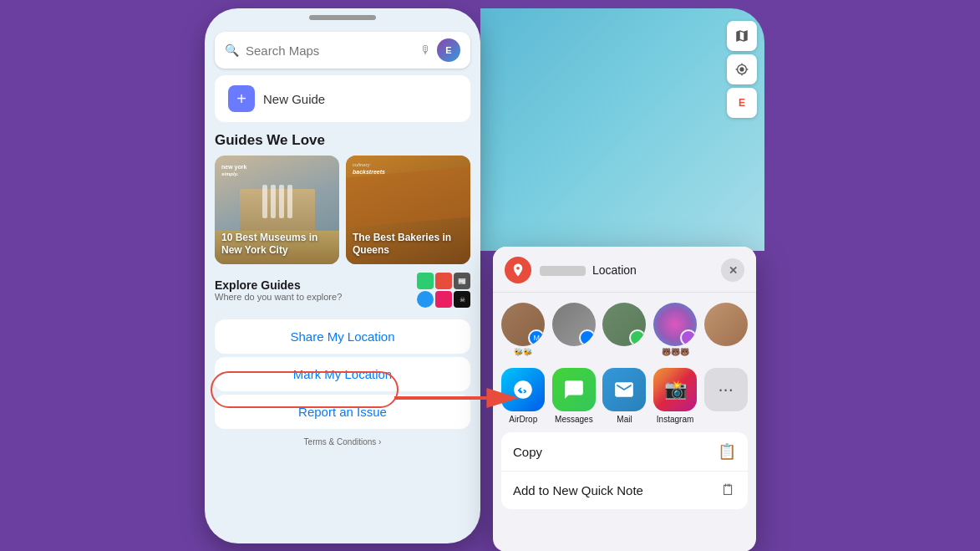  I want to click on quick-note-icon: 🗒, so click(729, 490).